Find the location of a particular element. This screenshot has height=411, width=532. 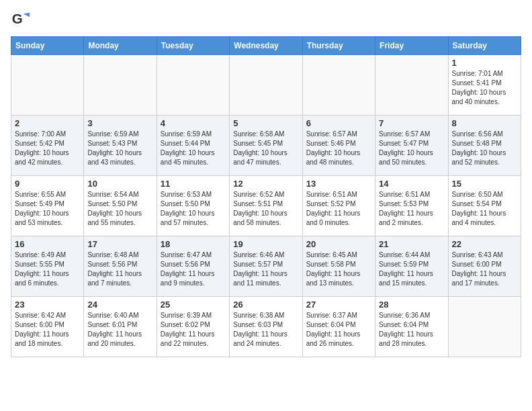

day-number: 27 is located at coordinates (339, 305).